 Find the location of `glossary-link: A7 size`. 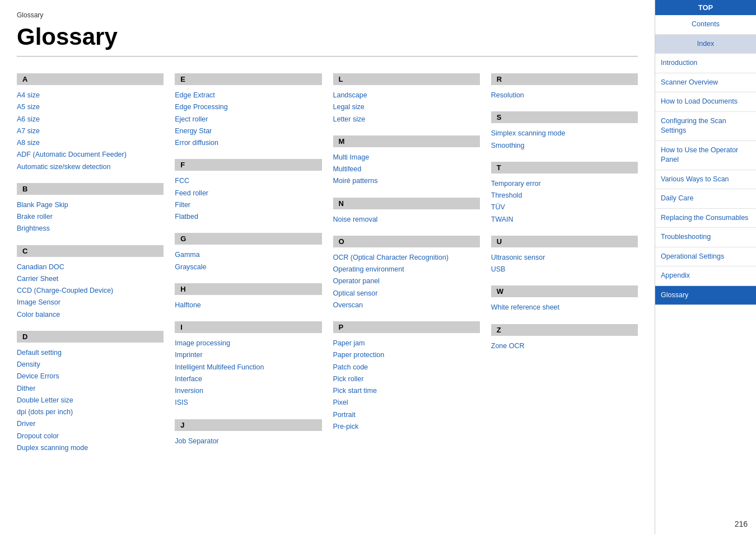

glossary-link: A7 size is located at coordinates (90, 131).